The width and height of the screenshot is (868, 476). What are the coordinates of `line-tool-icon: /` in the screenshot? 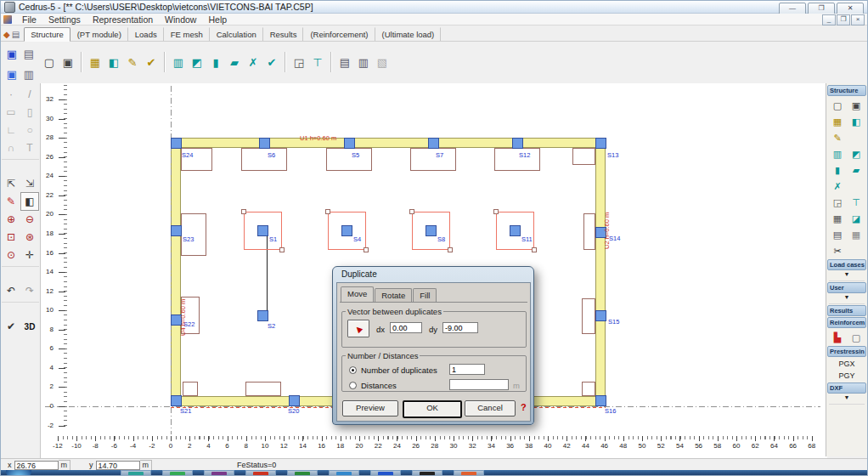 It's located at (30, 94).